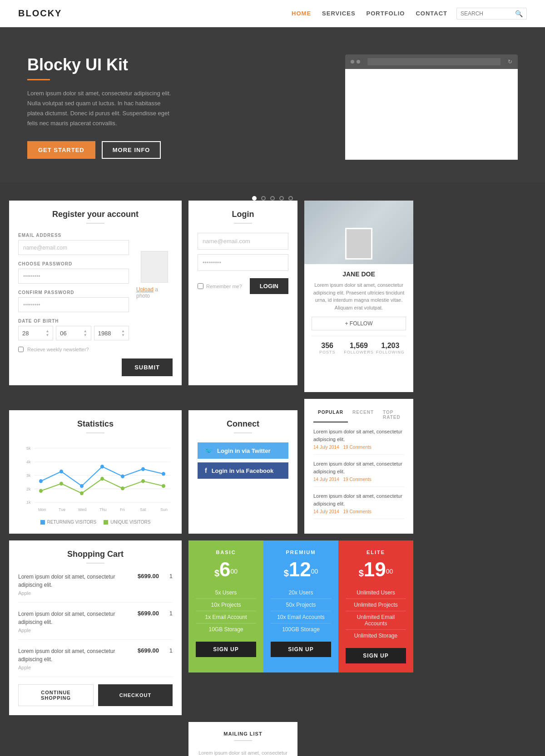  I want to click on cart-item-3: Lorem ipsum dolor sit amet, consectetur …, so click(95, 662).